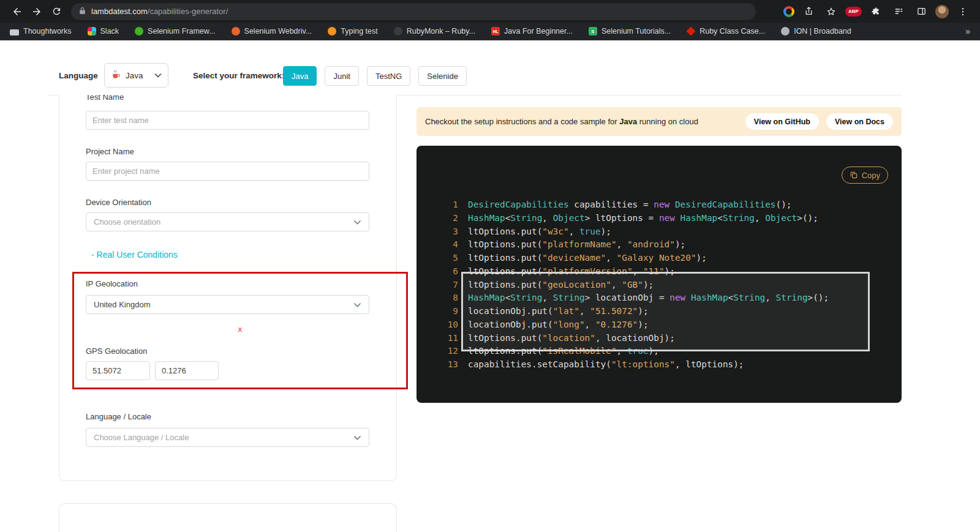  I want to click on setup-instructions-banner: Checkout the setup instructions and a co…, so click(659, 121).